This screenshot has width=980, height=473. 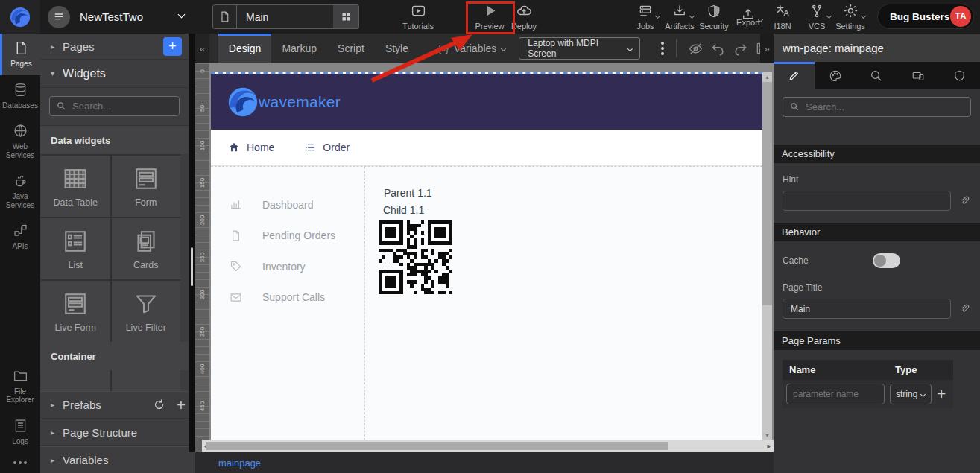 What do you see at coordinates (61, 106) in the screenshot?
I see `search-icon` at bounding box center [61, 106].